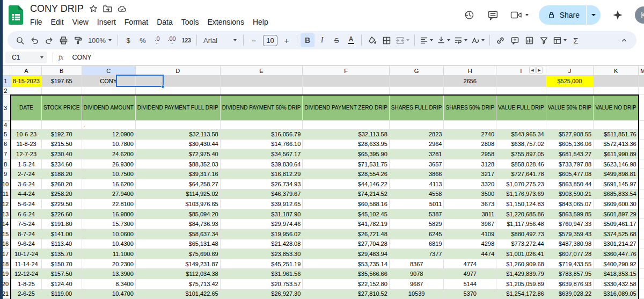  Describe the element at coordinates (261, 194) in the screenshot. I see `cell-E11: $46,379.67` at that location.